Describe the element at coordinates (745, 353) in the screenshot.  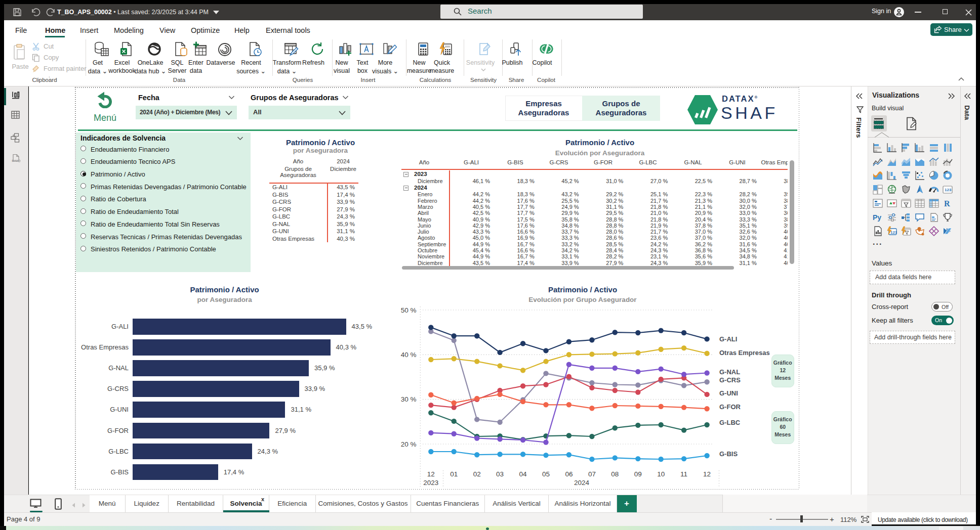
I see `svg-text: Otras Empresas` at that location.